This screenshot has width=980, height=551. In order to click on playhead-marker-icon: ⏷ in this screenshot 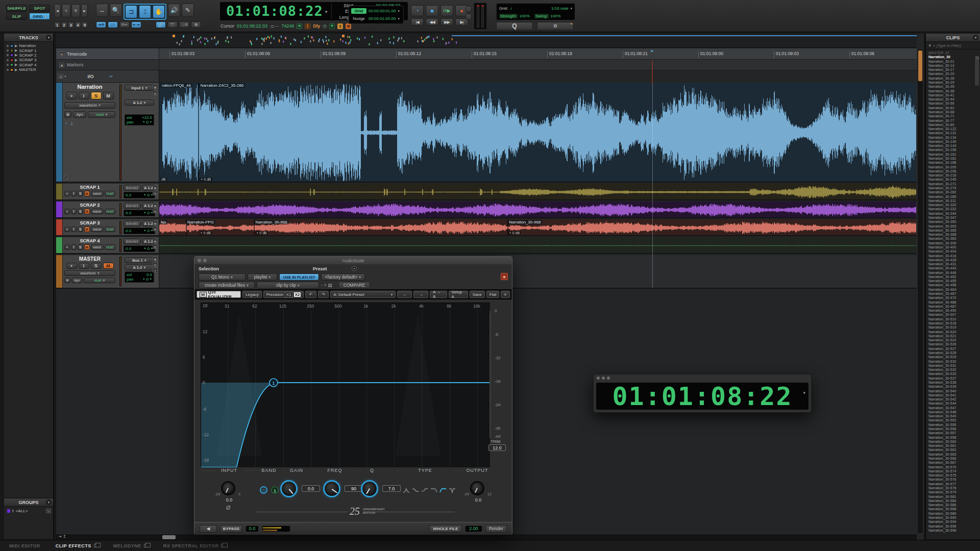, I will do `click(652, 52)`.